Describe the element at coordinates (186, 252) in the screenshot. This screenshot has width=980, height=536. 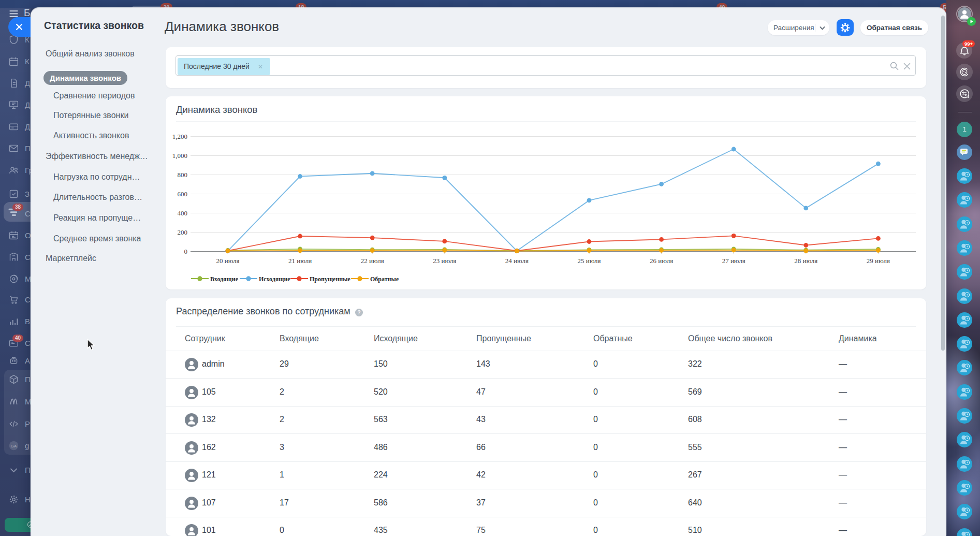
I see `svg-text: 0` at that location.